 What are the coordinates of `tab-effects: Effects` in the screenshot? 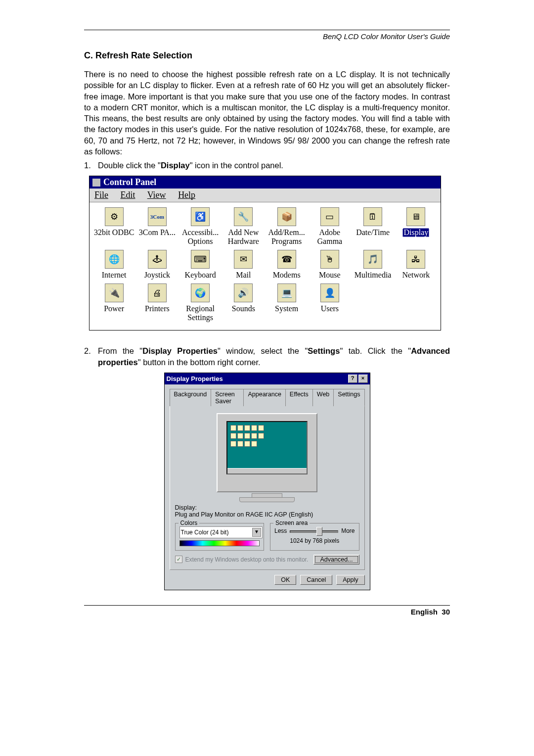 It's located at (300, 398).